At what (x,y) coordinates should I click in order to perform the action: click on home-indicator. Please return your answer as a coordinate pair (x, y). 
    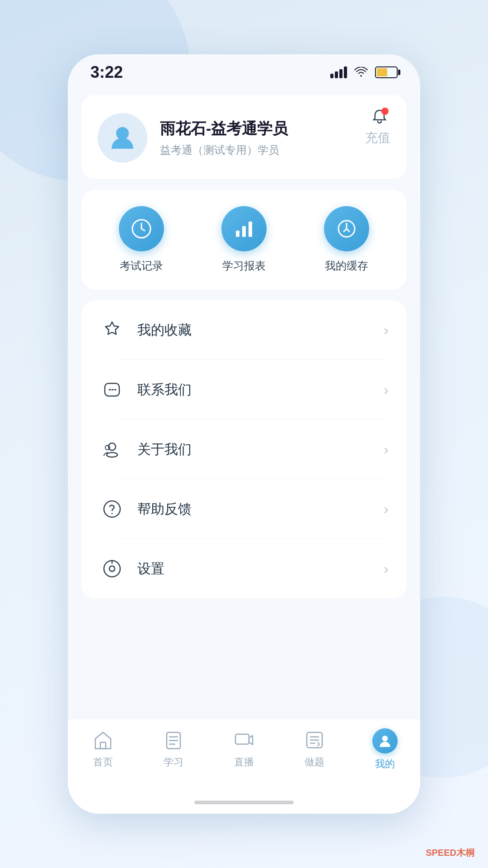
    Looking at the image, I should click on (244, 802).